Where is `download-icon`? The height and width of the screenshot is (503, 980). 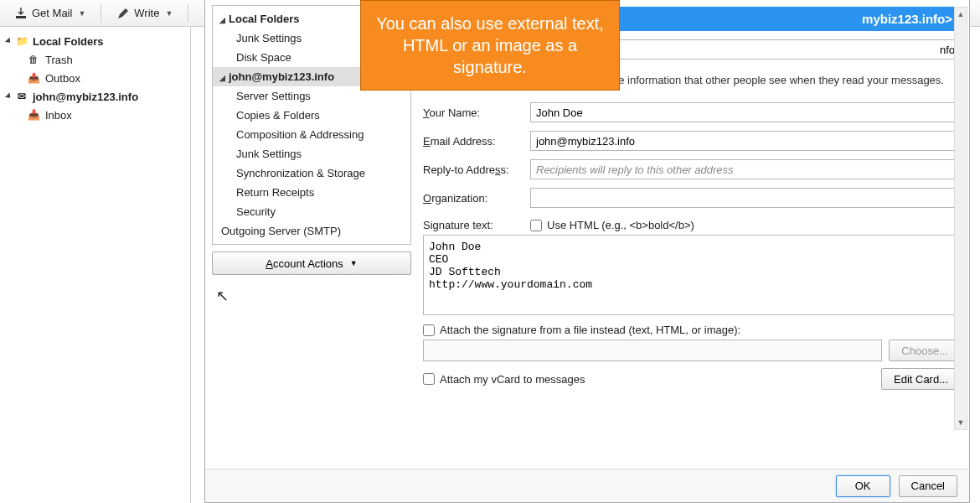 download-icon is located at coordinates (21, 13).